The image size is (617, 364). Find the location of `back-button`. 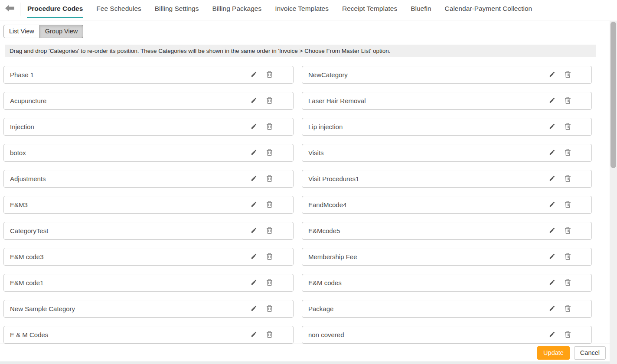

back-button is located at coordinates (10, 9).